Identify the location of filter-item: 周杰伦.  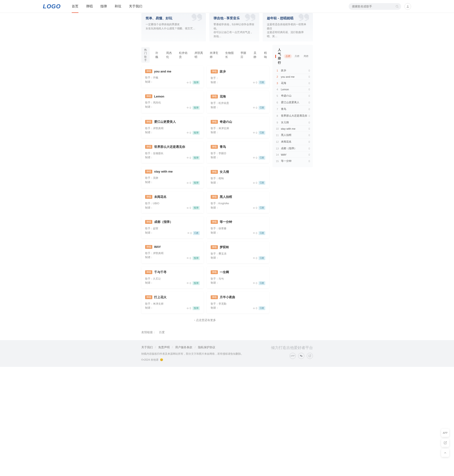
(170, 55).